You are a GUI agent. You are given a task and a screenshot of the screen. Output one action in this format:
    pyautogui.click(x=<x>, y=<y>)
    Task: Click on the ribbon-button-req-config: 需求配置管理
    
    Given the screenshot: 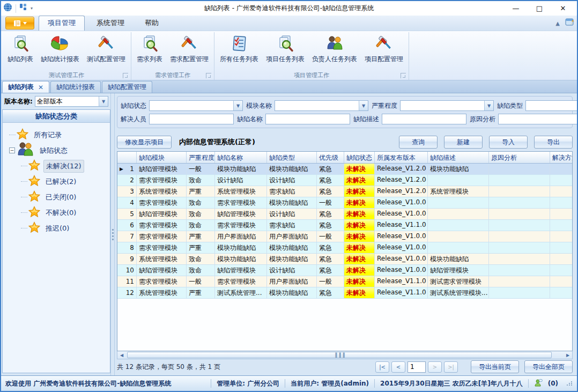 What is the action you would take?
    pyautogui.click(x=189, y=49)
    